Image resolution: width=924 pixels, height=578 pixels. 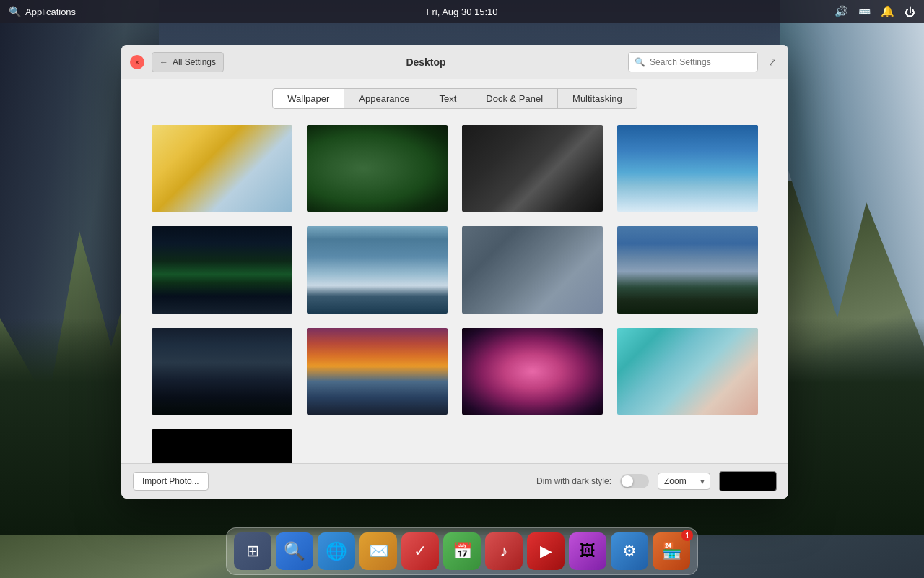 I want to click on tab-multitasking: Multitasking, so click(x=598, y=98).